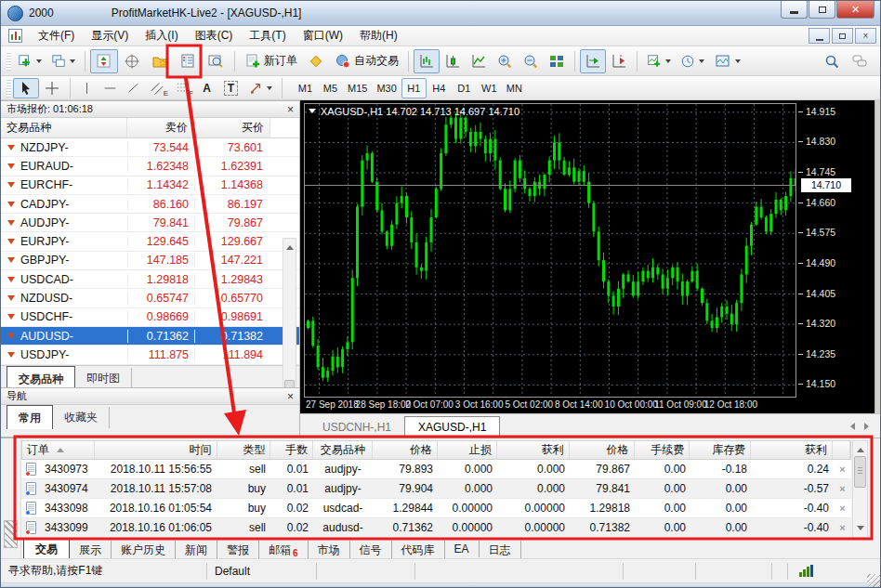  I want to click on orders-column-10: 库存费, so click(720, 450).